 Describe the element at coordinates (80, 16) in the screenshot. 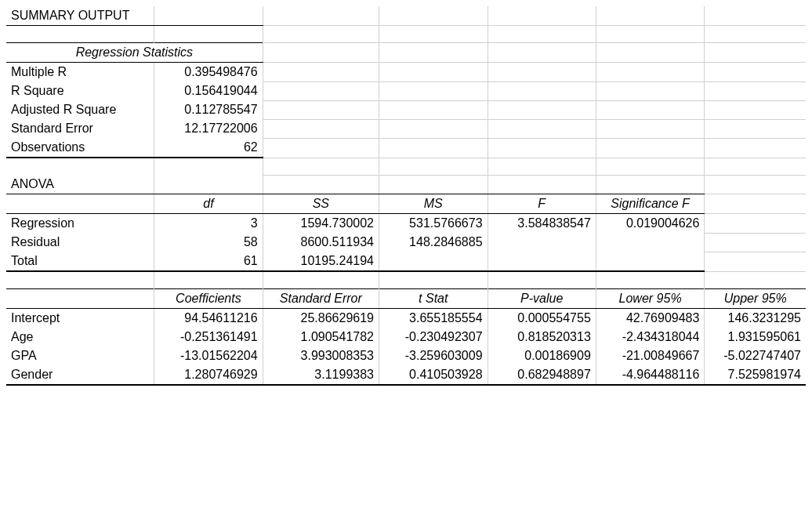

I see `summary-output-title: SUMMARY OUTPUT` at that location.